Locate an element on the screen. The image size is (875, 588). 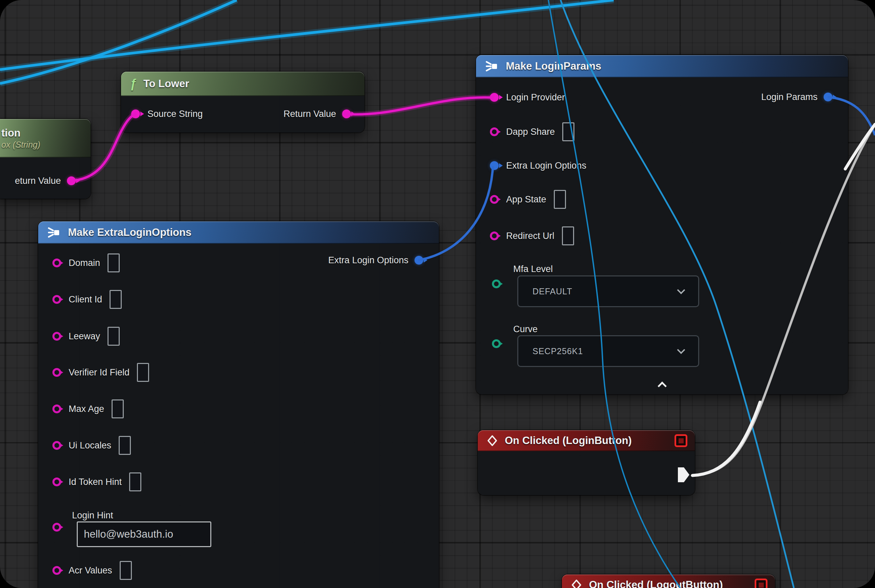
pin-row-id-token-hint: Id Token Hint is located at coordinates (97, 482).